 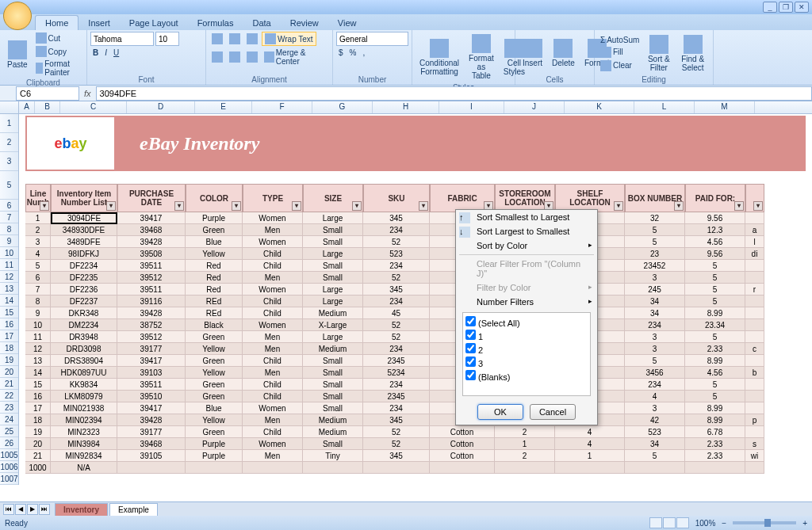 What do you see at coordinates (10, 336) in the screenshot?
I see `row-header: 17` at bounding box center [10, 336].